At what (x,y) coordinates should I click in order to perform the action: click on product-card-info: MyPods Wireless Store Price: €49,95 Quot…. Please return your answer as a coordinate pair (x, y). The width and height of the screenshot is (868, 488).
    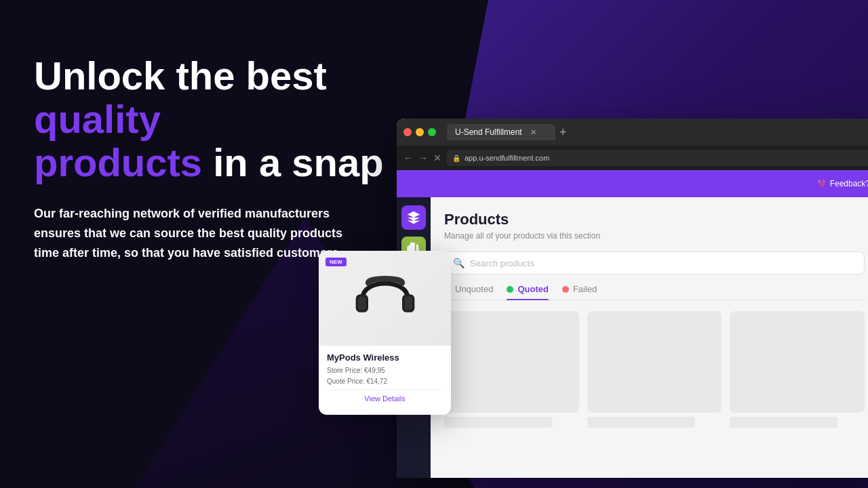
    Looking at the image, I should click on (385, 380).